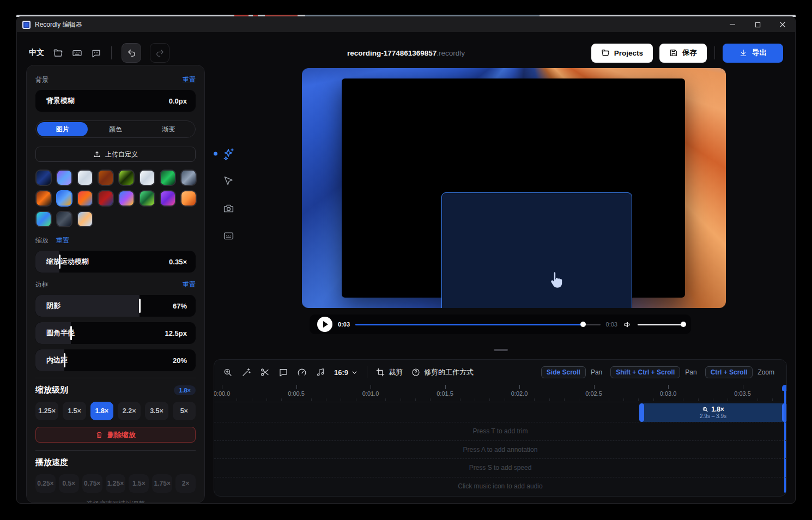 The height and width of the screenshot is (520, 812). What do you see at coordinates (246, 372) in the screenshot?
I see `magic-trim-icon` at bounding box center [246, 372].